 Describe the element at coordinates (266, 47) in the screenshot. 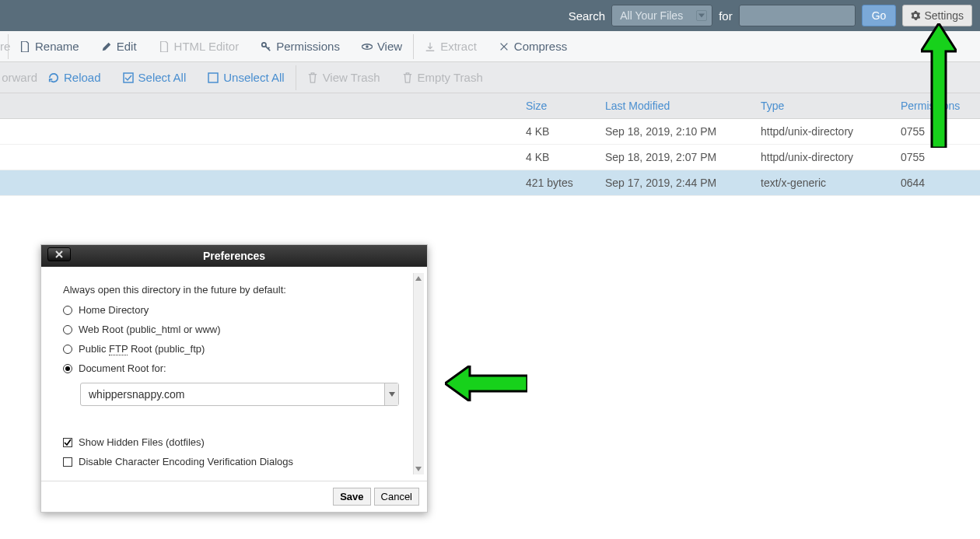

I see `key-icon` at that location.